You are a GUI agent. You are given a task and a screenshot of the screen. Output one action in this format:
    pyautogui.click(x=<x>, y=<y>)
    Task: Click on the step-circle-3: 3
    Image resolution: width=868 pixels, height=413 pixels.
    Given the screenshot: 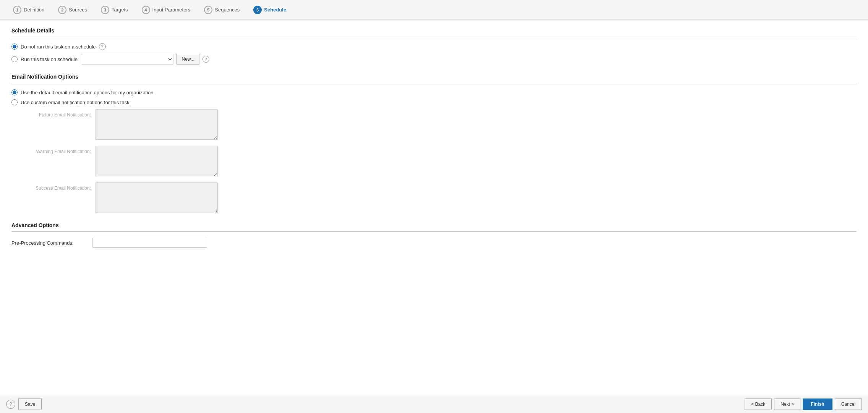 What is the action you would take?
    pyautogui.click(x=105, y=10)
    